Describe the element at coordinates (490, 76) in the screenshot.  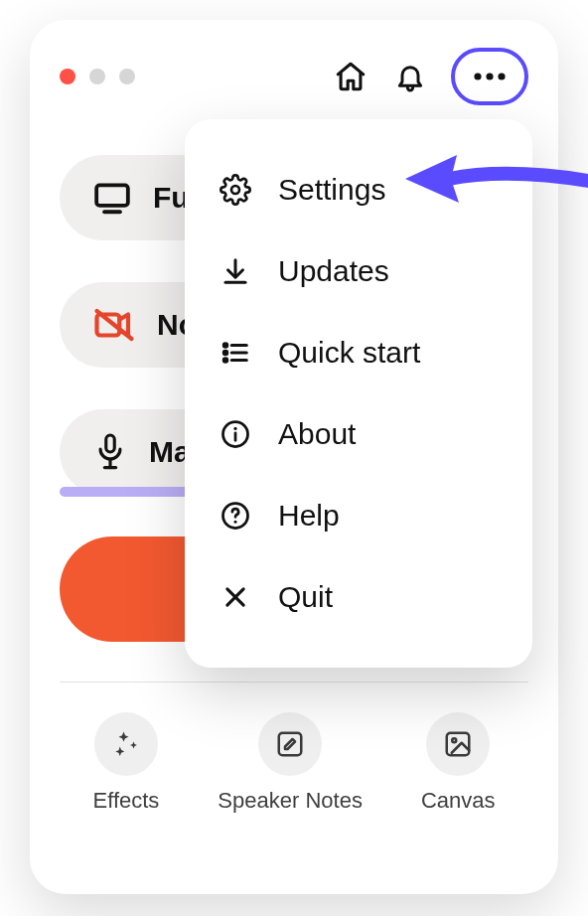
I see `more-menu-button` at that location.